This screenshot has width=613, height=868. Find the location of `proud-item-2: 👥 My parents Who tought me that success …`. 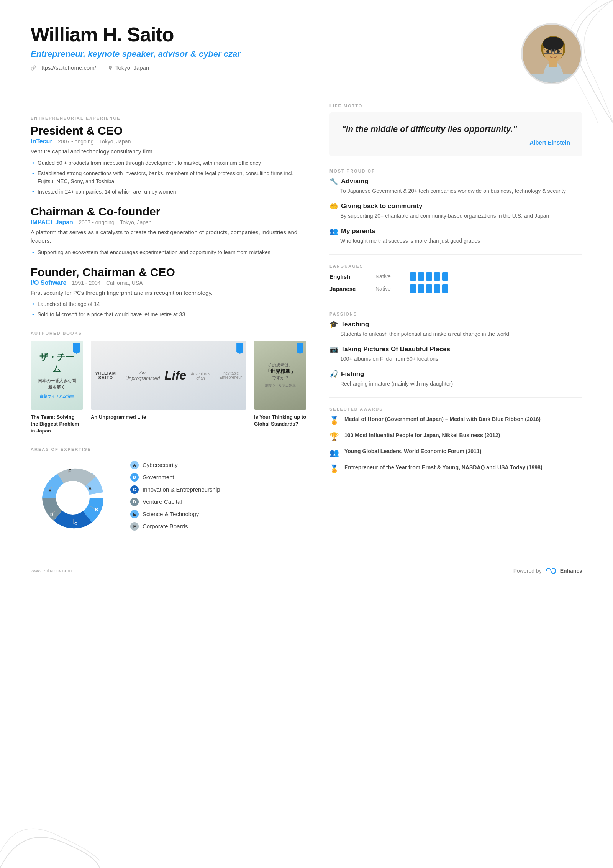

proud-item-2: 👥 My parents Who tought me that success … is located at coordinates (456, 236).